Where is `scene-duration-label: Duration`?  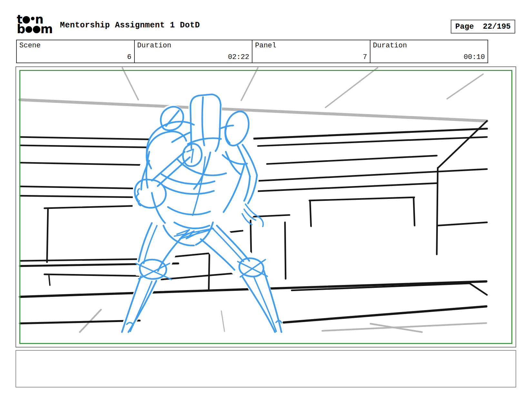
scene-duration-label: Duration is located at coordinates (154, 46).